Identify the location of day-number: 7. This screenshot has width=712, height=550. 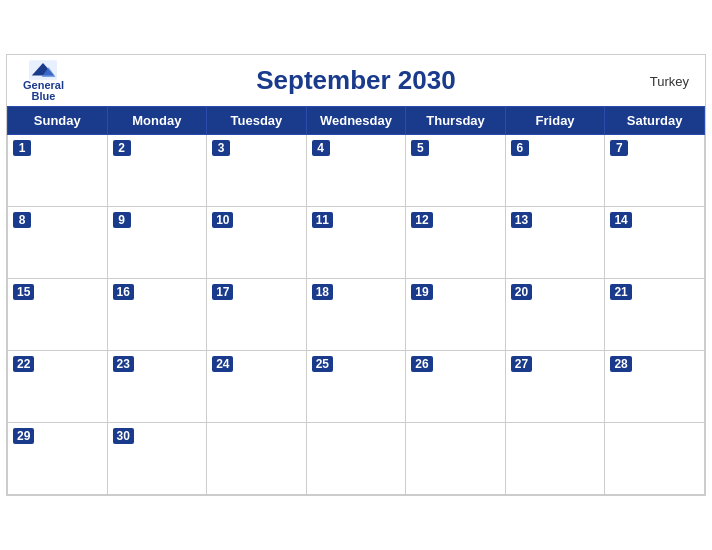
(619, 148).